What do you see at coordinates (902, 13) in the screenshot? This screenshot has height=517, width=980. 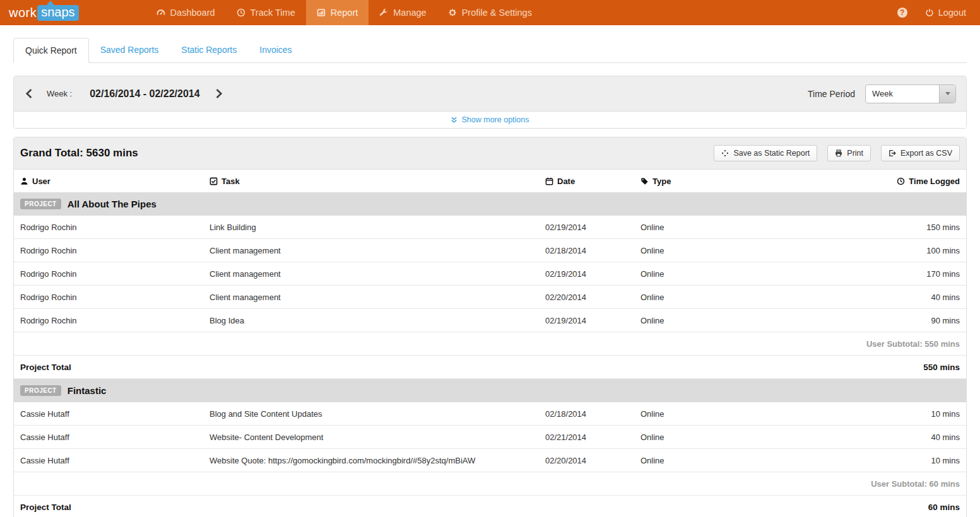 I see `help-icon: ?` at bounding box center [902, 13].